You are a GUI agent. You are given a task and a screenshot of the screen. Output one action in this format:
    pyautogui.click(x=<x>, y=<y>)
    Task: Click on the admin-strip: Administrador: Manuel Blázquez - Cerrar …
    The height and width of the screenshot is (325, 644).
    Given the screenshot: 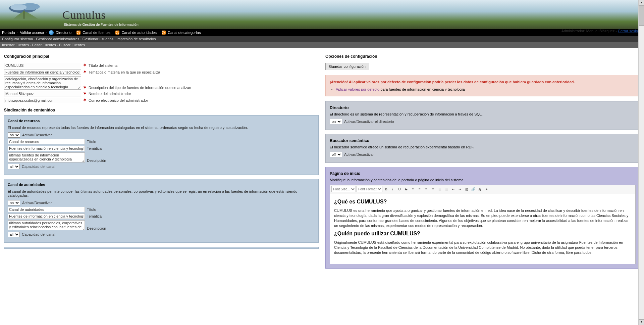 What is the action you would take?
    pyautogui.click(x=601, y=31)
    